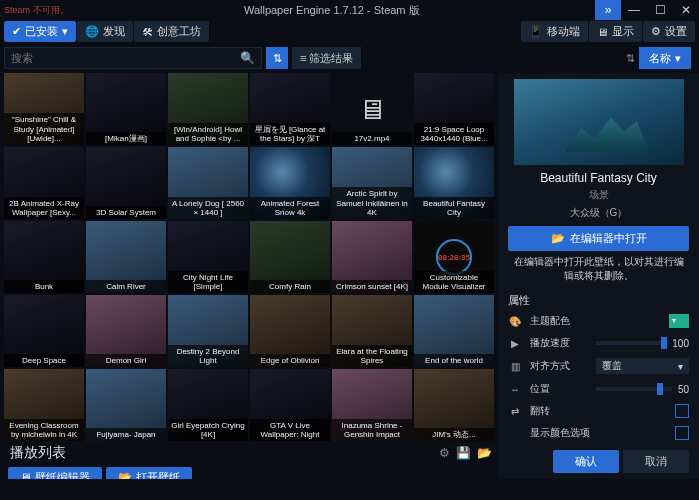 The image size is (699, 500). Describe the element at coordinates (126, 257) in the screenshot. I see `wallpaper-thumb: Calm River` at that location.